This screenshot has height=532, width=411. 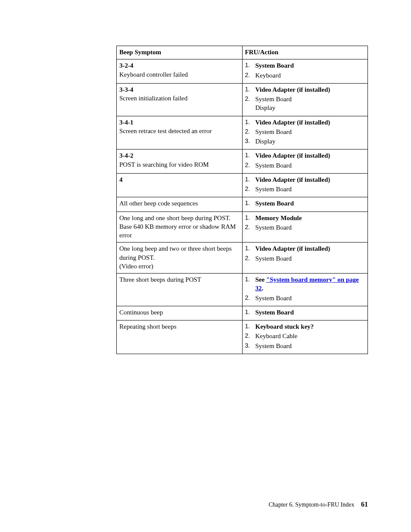 What do you see at coordinates (242, 53) in the screenshot?
I see `table-header-row: Beep Symptom FRU/Action` at bounding box center [242, 53].